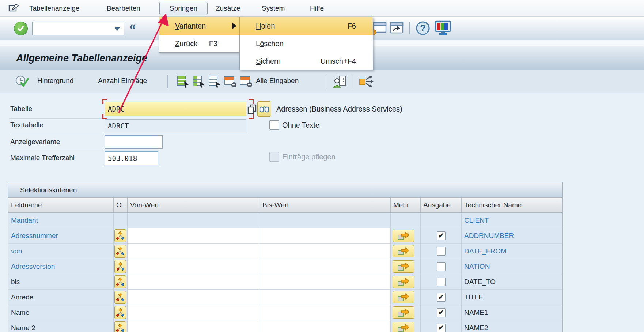 The image size is (644, 332). Describe the element at coordinates (441, 205) in the screenshot. I see `column-header: Ausgabe` at that location.